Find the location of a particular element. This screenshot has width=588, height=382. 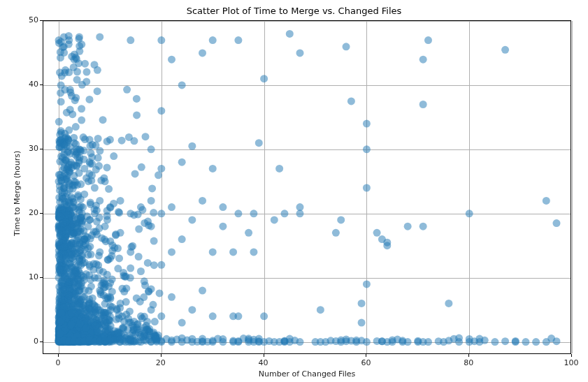

svg-point-2024 is located at coordinates (144, 281).